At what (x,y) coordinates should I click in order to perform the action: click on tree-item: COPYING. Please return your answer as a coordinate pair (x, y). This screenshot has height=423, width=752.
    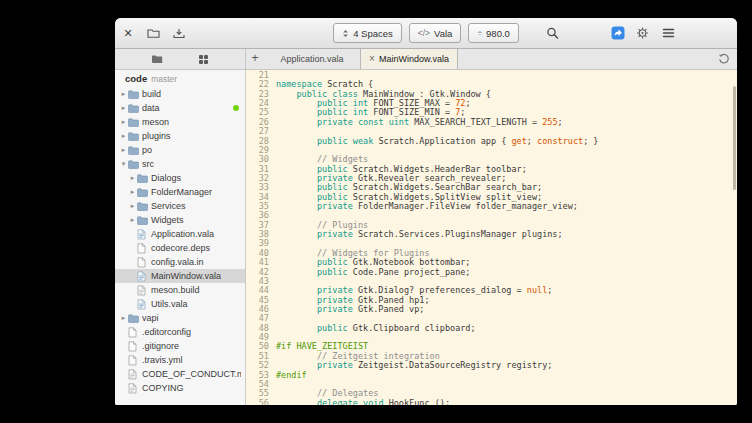
    Looking at the image, I should click on (180, 388).